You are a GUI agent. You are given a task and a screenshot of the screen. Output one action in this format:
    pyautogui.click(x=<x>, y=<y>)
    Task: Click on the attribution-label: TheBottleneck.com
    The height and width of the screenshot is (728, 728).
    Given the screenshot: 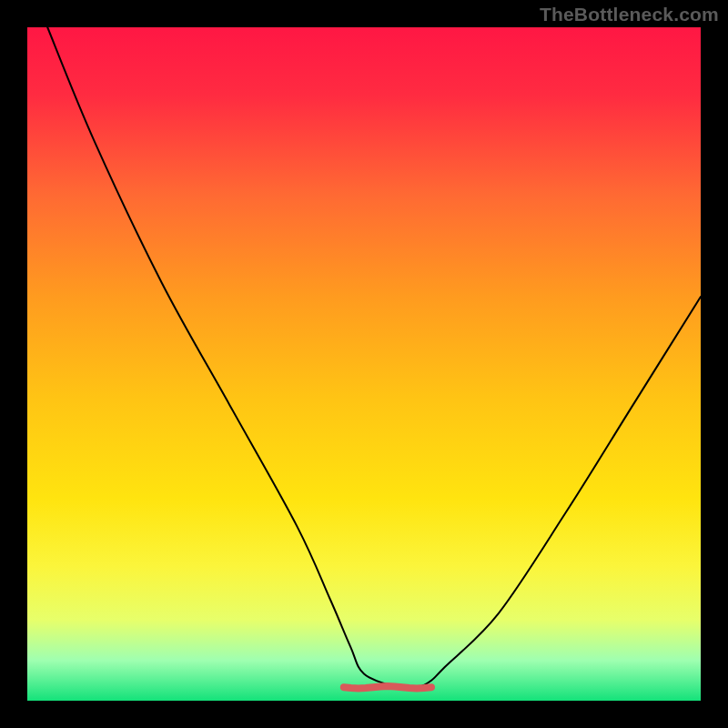 What is the action you would take?
    pyautogui.click(x=630, y=15)
    